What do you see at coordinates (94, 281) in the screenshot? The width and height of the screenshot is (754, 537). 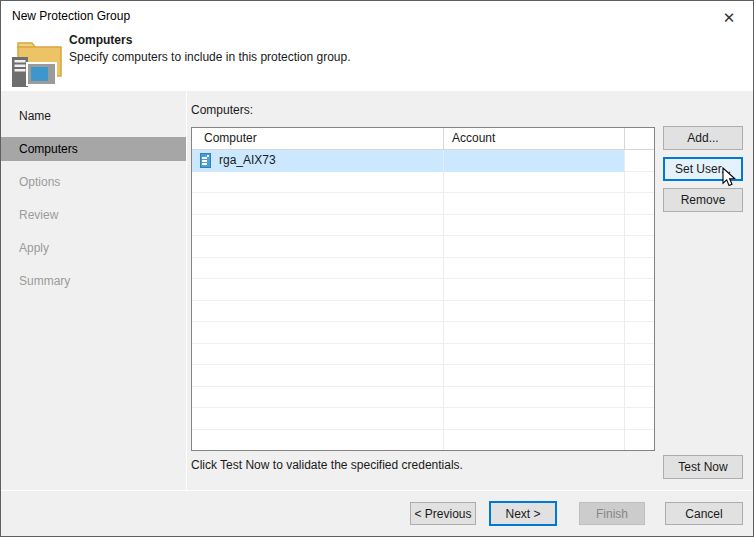 I see `sidebar-item-summary: Summary` at bounding box center [94, 281].